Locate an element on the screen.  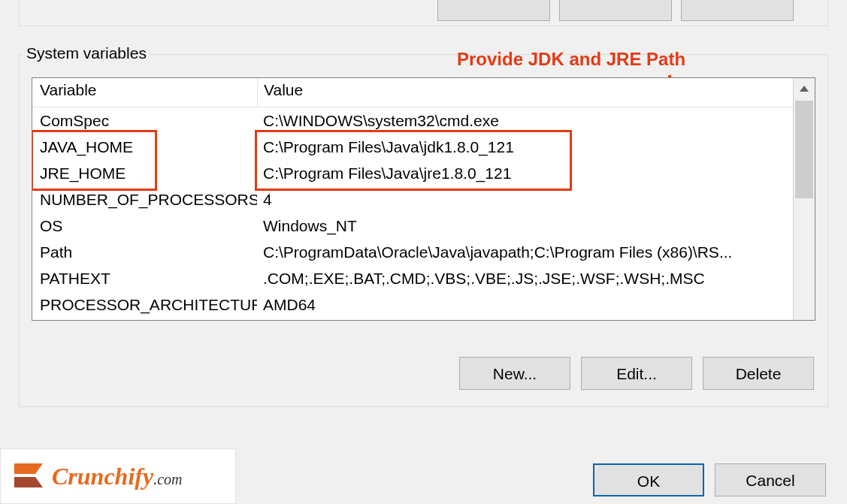
cancel-button: Cancel is located at coordinates (770, 480).